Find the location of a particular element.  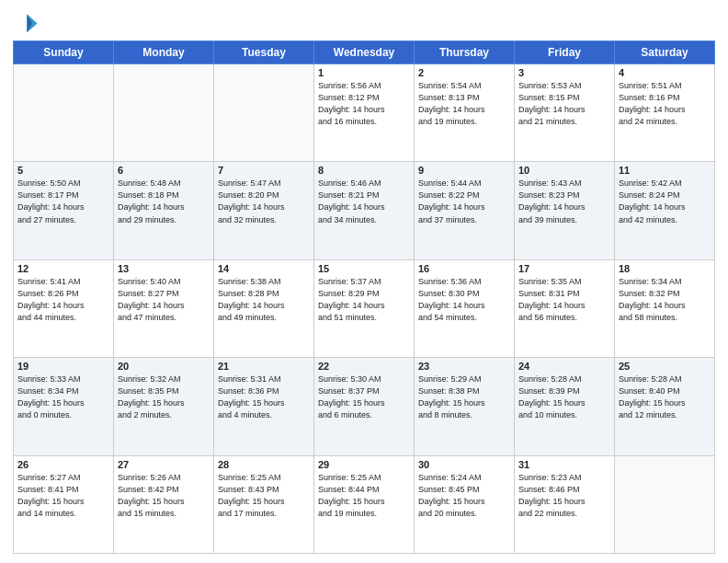

day-info: Sunrise: 5:37 AM Sunset: 8:29 PM Dayligh… is located at coordinates (364, 300).